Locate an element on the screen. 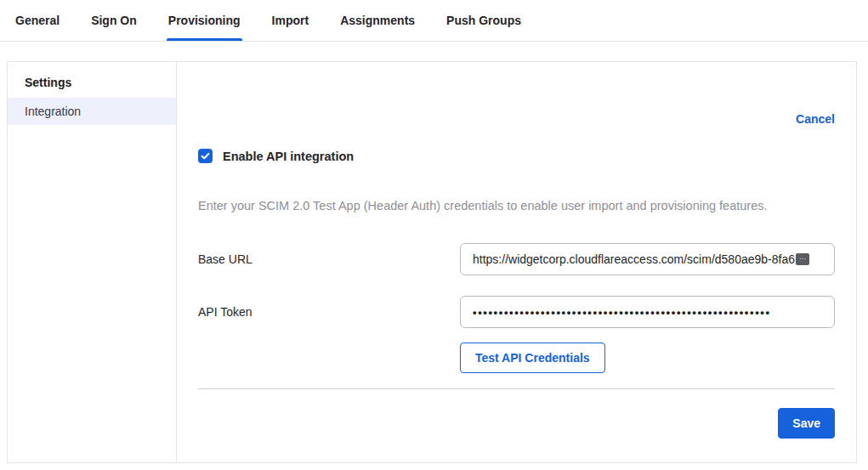 The width and height of the screenshot is (868, 470). checkmark-icon is located at coordinates (206, 156).